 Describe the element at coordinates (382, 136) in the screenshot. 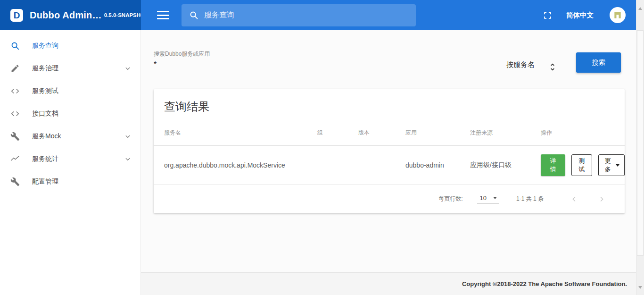

I see `col-version: 版本` at that location.